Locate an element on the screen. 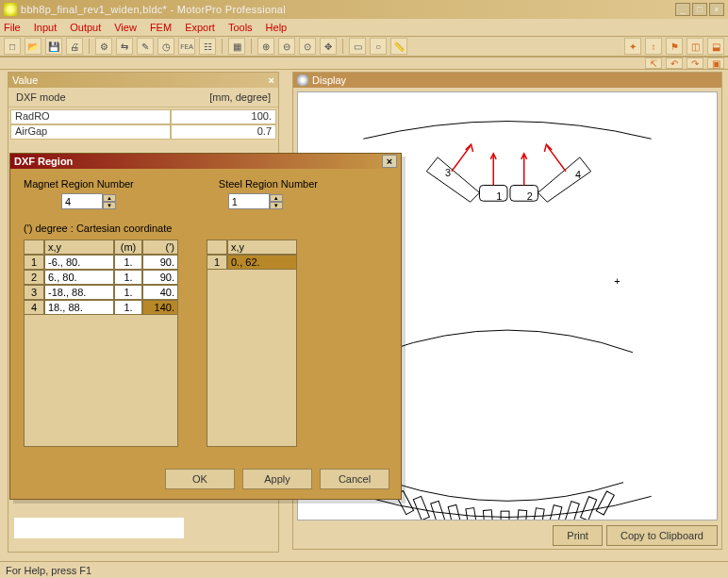 This screenshot has height=578, width=728. steel-region-input is located at coordinates (249, 202).